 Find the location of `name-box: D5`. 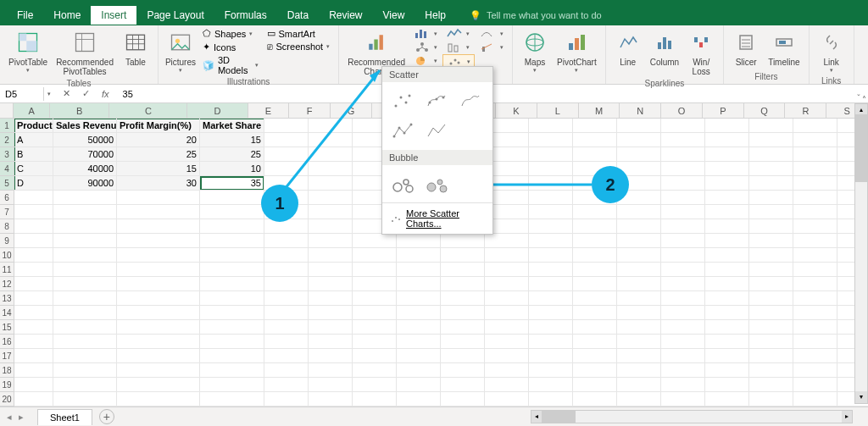

name-box: D5 is located at coordinates (22, 94).